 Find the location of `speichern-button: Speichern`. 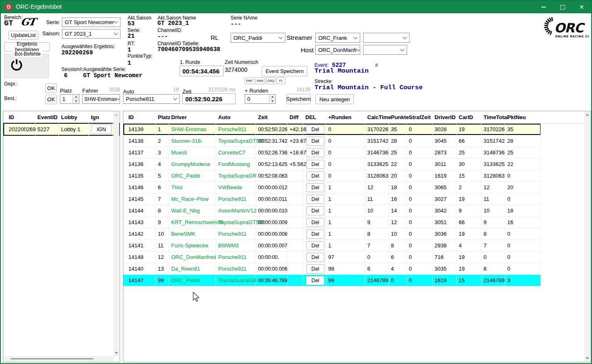

speichern-button: Speichern is located at coordinates (298, 99).